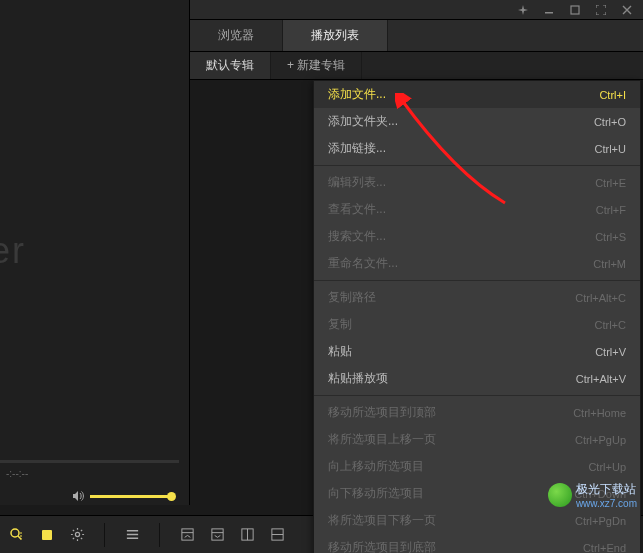 The image size is (643, 553). Describe the element at coordinates (335, 36) in the screenshot. I see `tab-label: 播放列表` at that location.